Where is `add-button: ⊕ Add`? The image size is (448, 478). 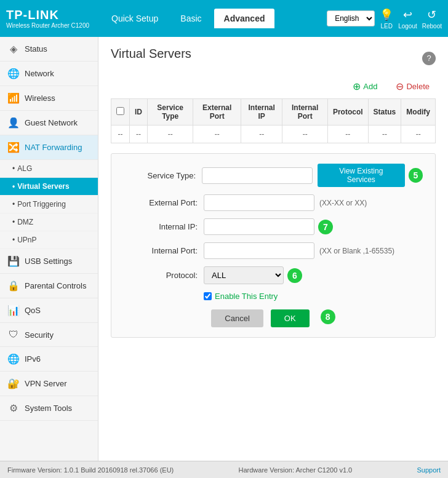
add-button: ⊕ Add is located at coordinates (365, 86).